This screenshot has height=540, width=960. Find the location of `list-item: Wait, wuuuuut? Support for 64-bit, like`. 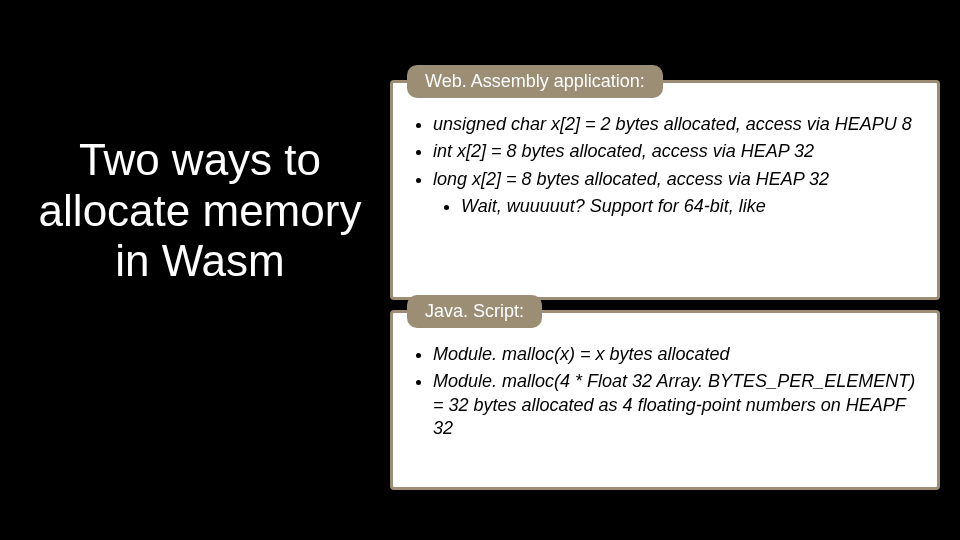

list-item: Wait, wuuuuut? Support for 64-bit, like is located at coordinates (690, 206).